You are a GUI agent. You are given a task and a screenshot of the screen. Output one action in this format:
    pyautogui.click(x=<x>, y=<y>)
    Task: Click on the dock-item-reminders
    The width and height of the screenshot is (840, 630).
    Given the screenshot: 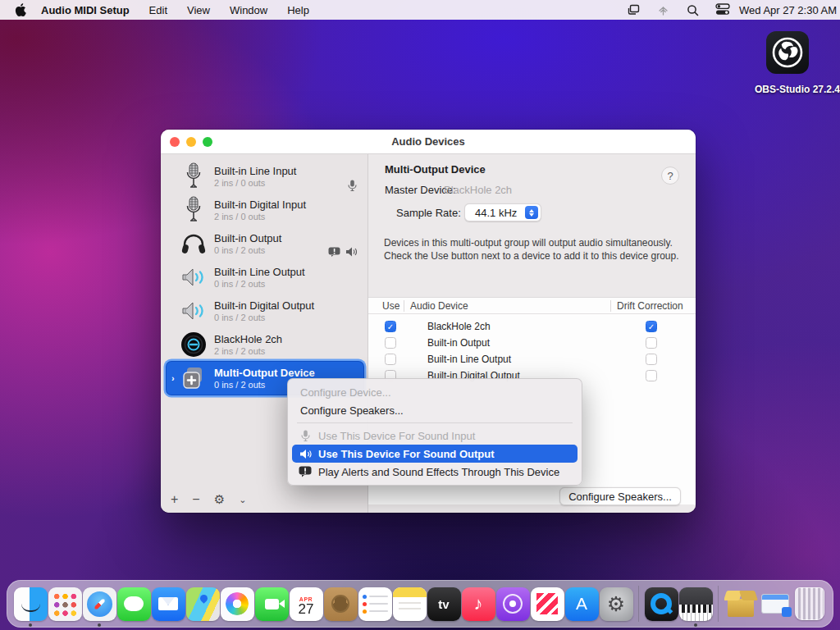 What is the action you would take?
    pyautogui.click(x=376, y=604)
    